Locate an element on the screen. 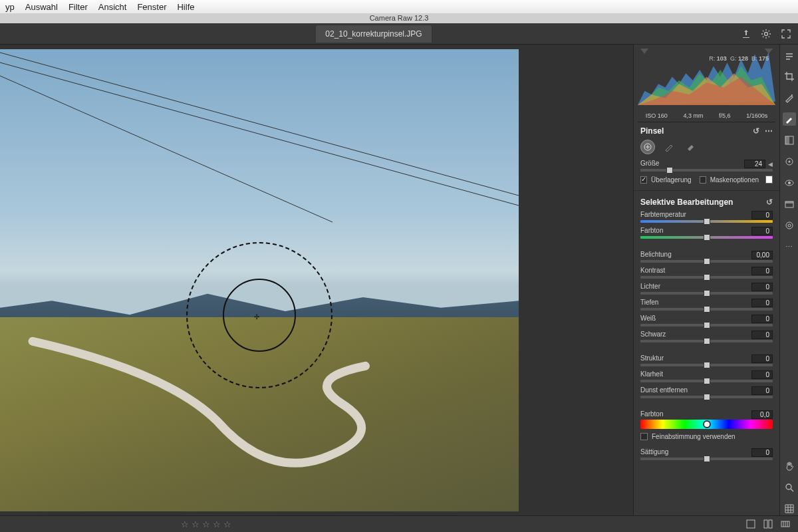  brush-size-value: 24 is located at coordinates (755, 164).